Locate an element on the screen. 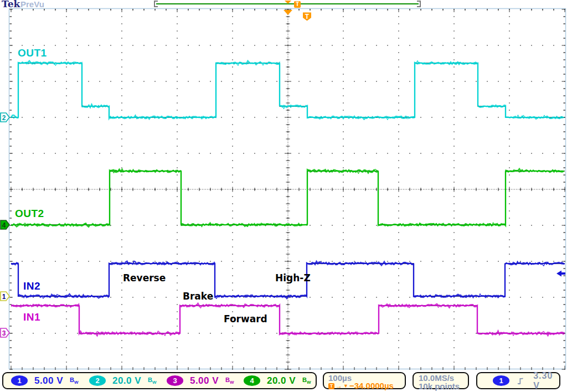 This screenshot has width=567, height=392. trace-label-out1: OUT1 is located at coordinates (32, 53).